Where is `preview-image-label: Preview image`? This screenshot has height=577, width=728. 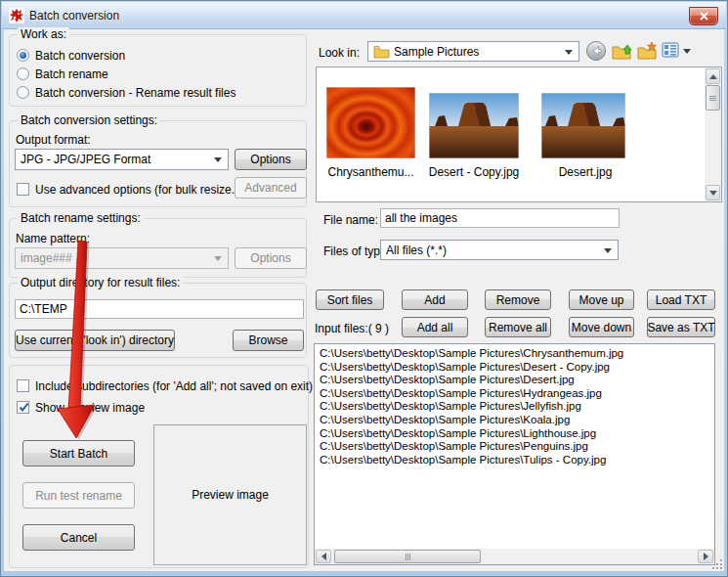
preview-image-label: Preview image is located at coordinates (231, 495).